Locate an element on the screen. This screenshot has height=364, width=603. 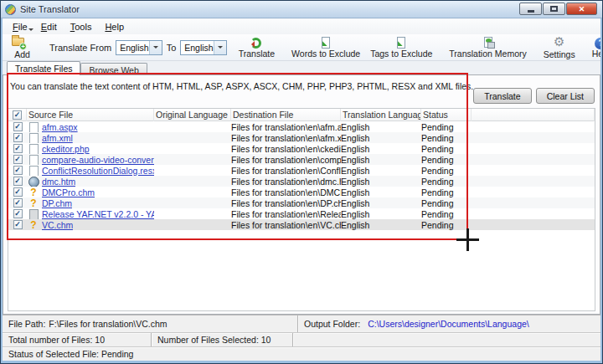
crosshair-cursor-icon is located at coordinates (467, 239).